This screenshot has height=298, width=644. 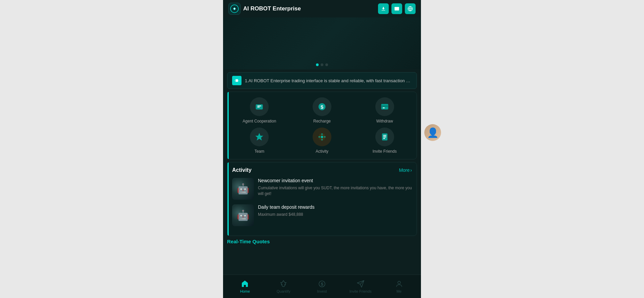 What do you see at coordinates (322, 242) in the screenshot?
I see `quotes-section: Real-Time Quotes` at bounding box center [322, 242].